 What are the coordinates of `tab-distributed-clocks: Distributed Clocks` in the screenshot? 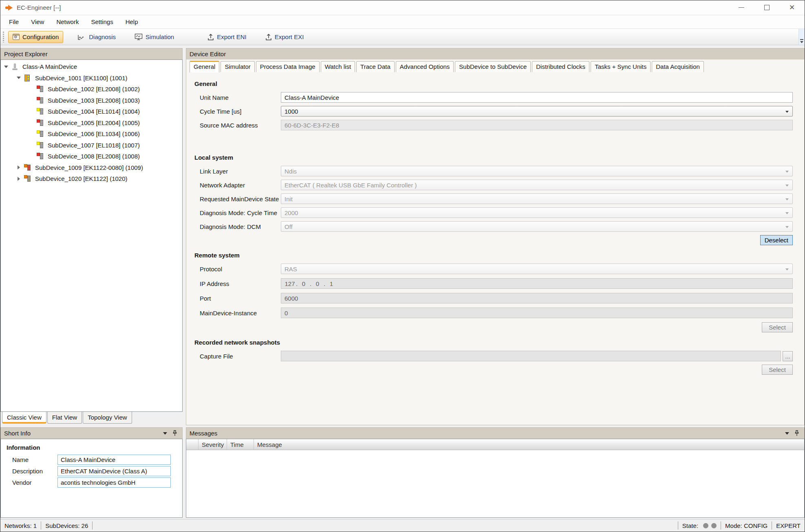 It's located at (561, 67).